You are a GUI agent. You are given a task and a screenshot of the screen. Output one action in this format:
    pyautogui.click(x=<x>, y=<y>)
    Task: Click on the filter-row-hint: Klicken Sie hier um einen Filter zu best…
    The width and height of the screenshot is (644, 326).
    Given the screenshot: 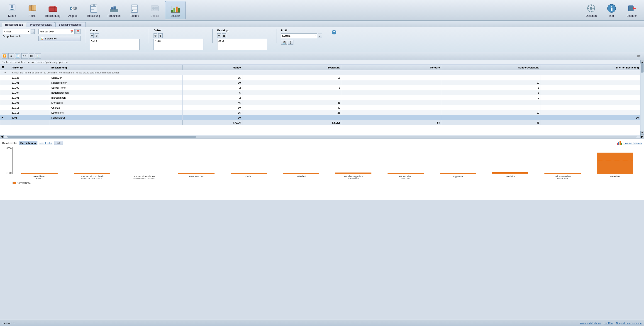 What is the action you would take?
    pyautogui.click(x=325, y=73)
    